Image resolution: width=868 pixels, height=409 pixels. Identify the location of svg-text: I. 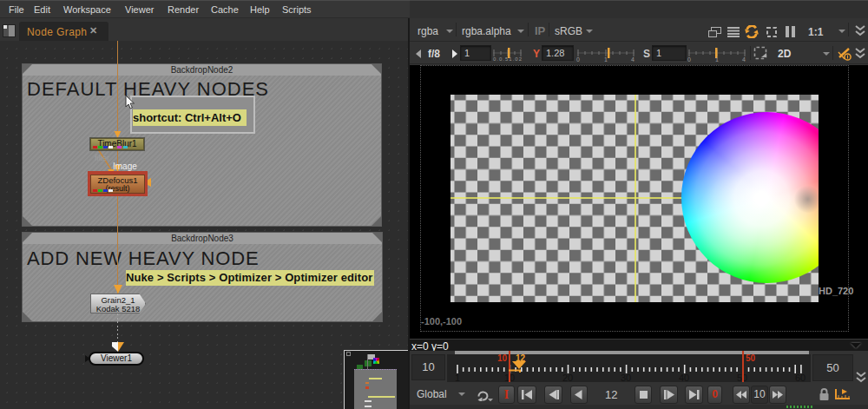
(507, 394).